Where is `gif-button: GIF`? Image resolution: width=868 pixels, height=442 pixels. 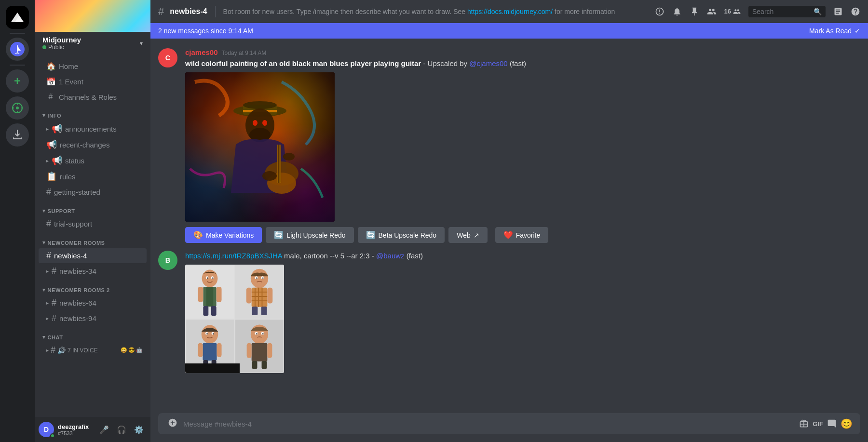 gif-button: GIF is located at coordinates (818, 424).